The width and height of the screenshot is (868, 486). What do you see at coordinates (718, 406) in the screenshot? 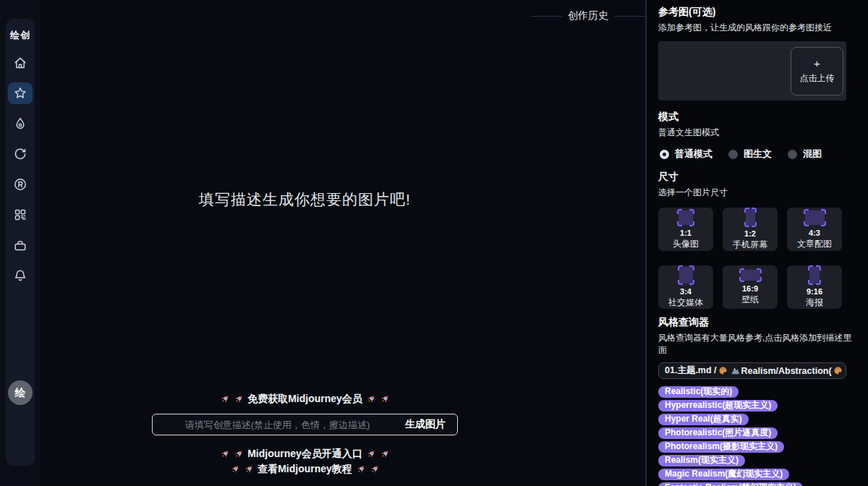
I see `style-tag: Hyperrealistic(超现实主义)` at bounding box center [718, 406].